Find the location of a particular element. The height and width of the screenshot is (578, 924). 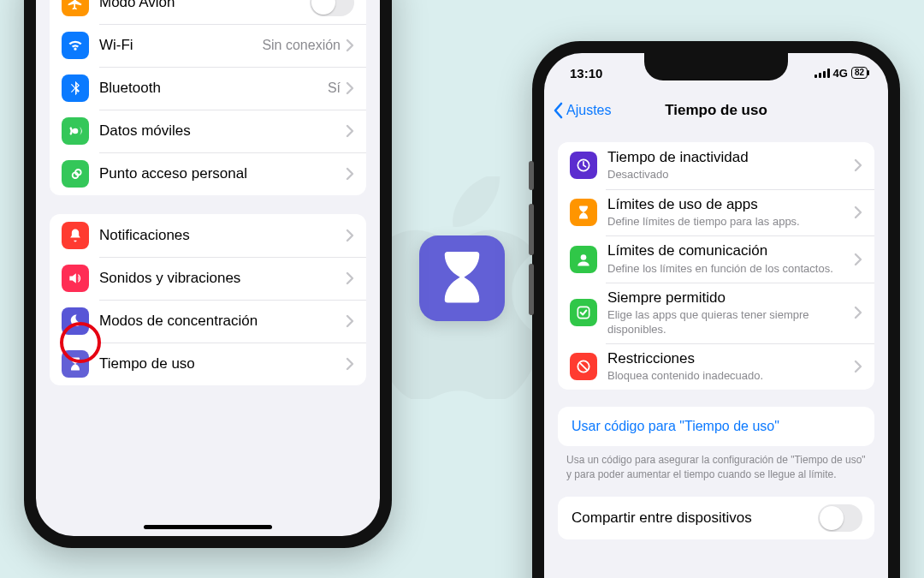

allowed-sub: Elige las apps que quieras tener siempre… is located at coordinates (731, 322).